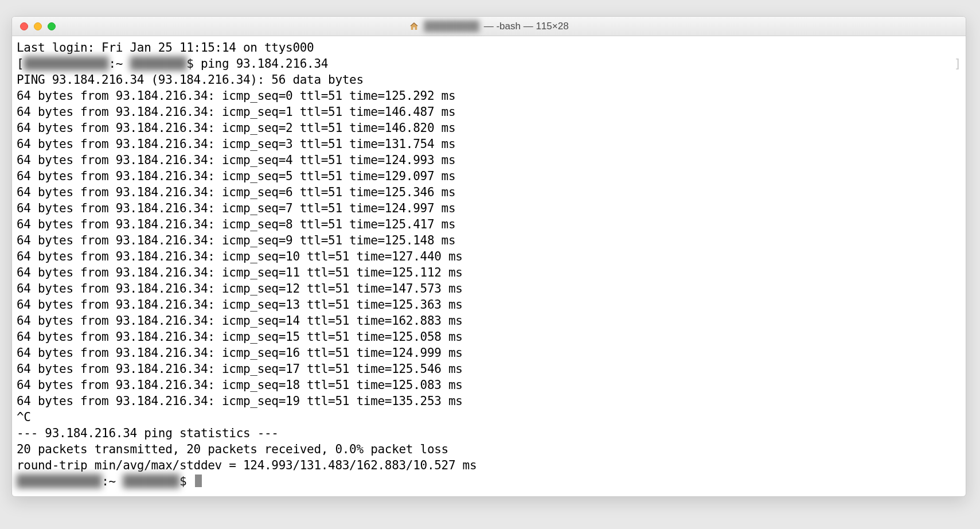 Image resolution: width=980 pixels, height=529 pixels. Describe the element at coordinates (489, 128) in the screenshot. I see `ping-reply: 64 bytes from 93.184.216.34: icmp_seq=2 …` at that location.